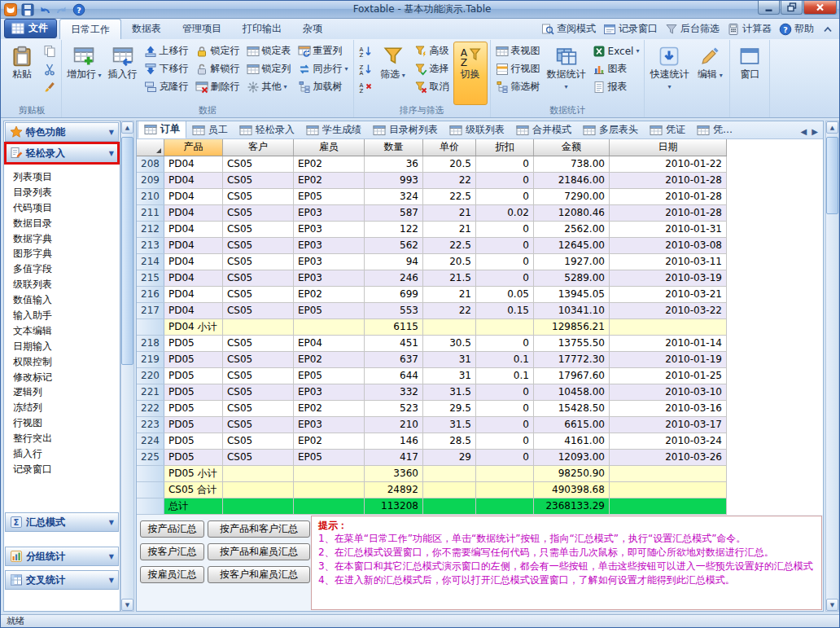 Image resolution: width=840 pixels, height=628 pixels. Describe the element at coordinates (67, 192) in the screenshot. I see `sidebar-item-1: 目录列表` at that location.